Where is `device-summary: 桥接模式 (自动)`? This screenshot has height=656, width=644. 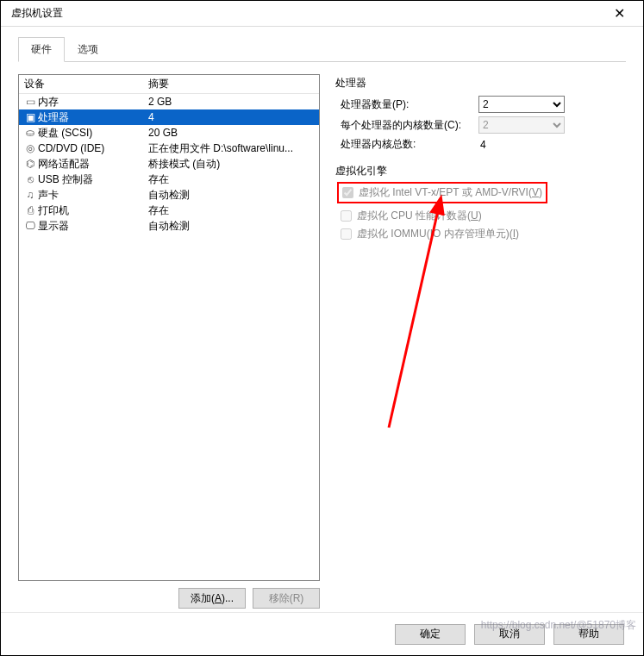
device-summary: 桥接模式 (自动) is located at coordinates (234, 164).